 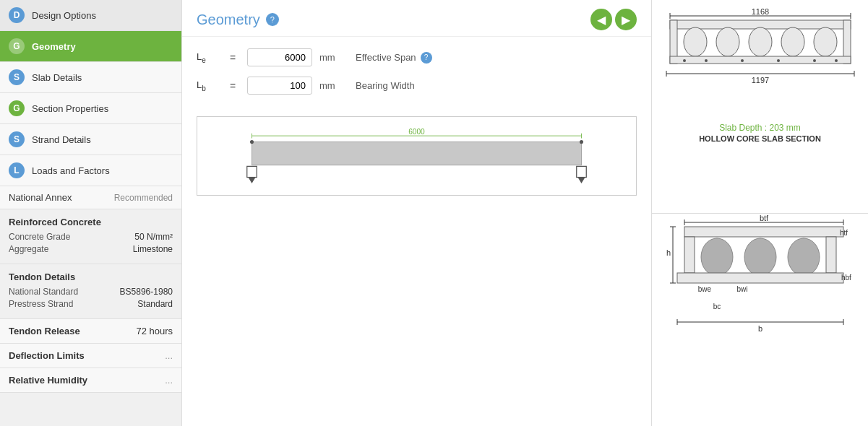 What do you see at coordinates (760, 128) in the screenshot?
I see `slab-depth-info: Slab Depth : 203 mm` at bounding box center [760, 128].